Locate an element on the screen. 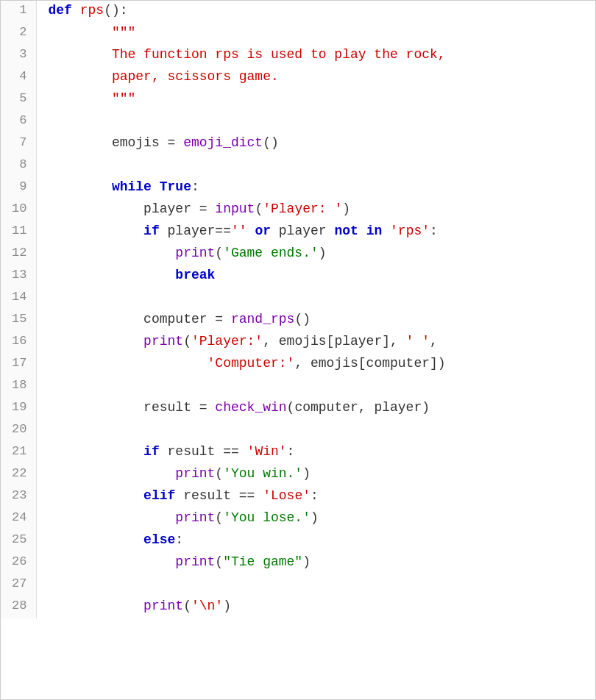 The width and height of the screenshot is (596, 700). fn-rand-rps: rand_rps is located at coordinates (263, 319).